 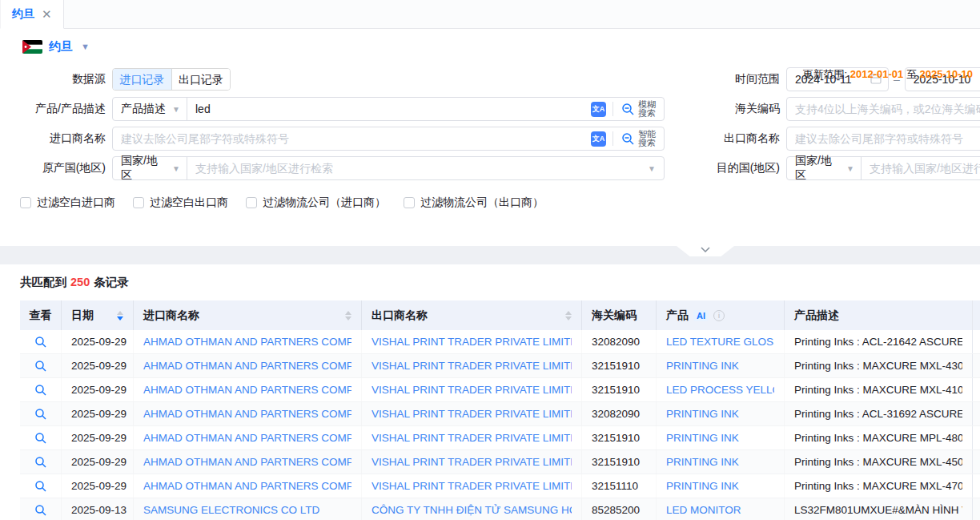 I want to click on header-view: 查看, so click(x=41, y=316).